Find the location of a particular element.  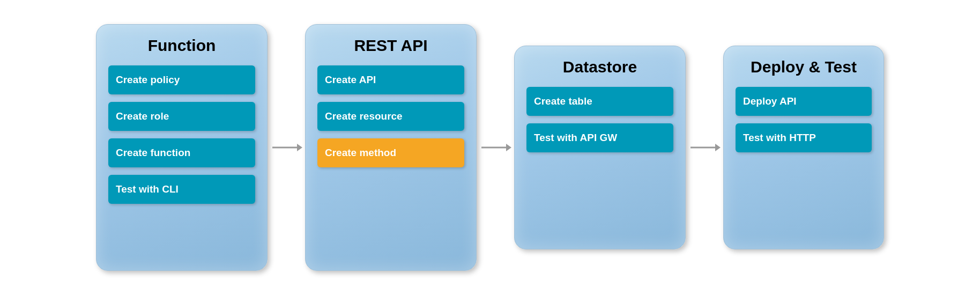

btn-test-api-gw: Test with API GW is located at coordinates (600, 138).